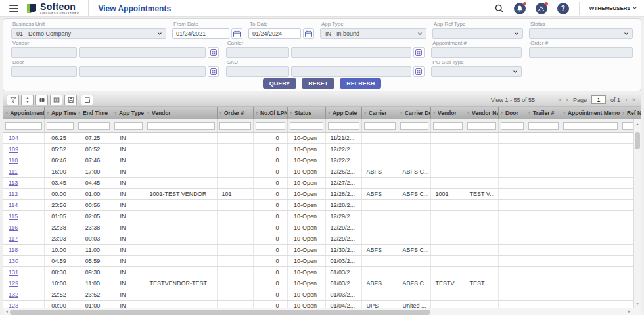  Describe the element at coordinates (626, 100) in the screenshot. I see `next-page-icon: ›` at that location.